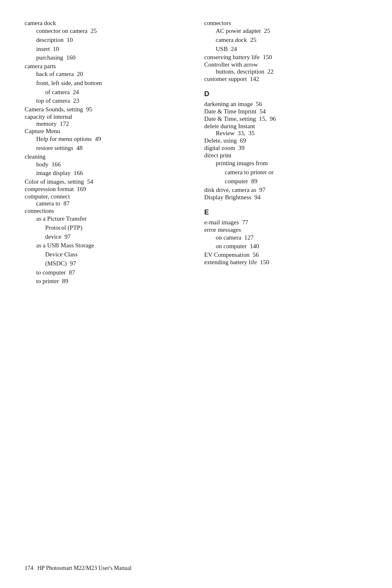  Describe the element at coordinates (286, 262) in the screenshot. I see `entry-extending-battery: extending battery life 150` at that location.